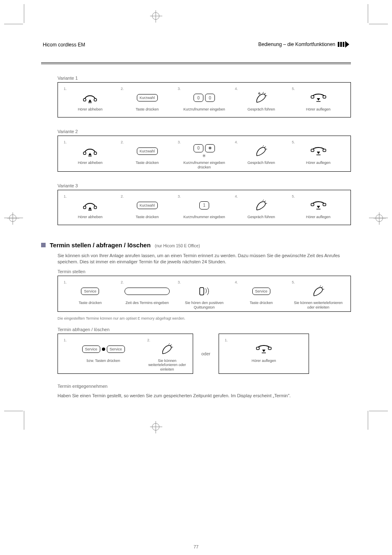  I want to click on or-label: oder, so click(206, 354).